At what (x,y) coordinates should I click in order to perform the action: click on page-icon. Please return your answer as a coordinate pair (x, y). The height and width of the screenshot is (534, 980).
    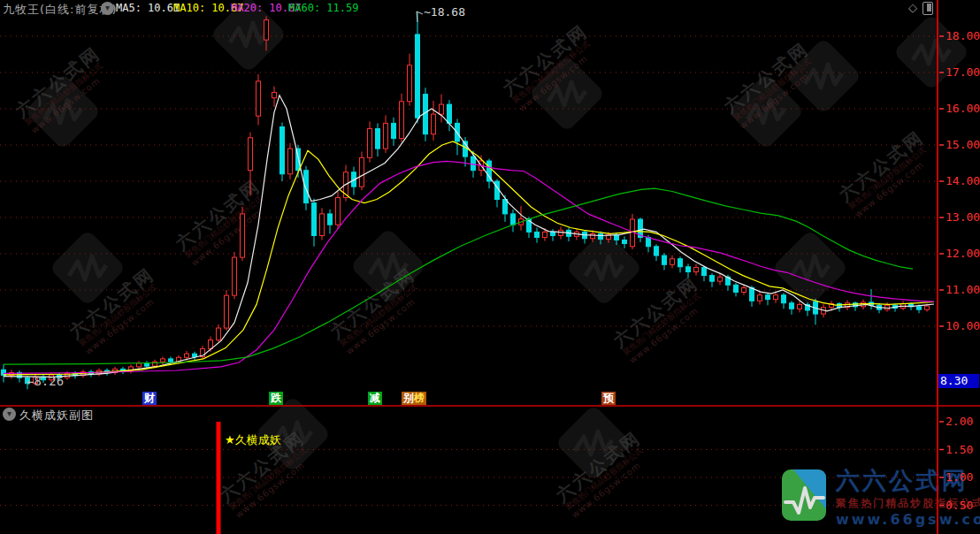
    Looking at the image, I should click on (928, 9).